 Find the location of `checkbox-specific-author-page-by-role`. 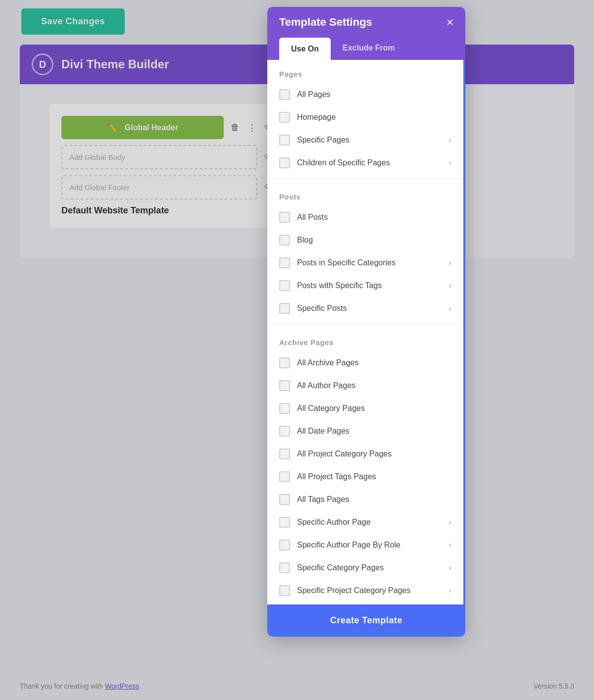

checkbox-specific-author-page-by-role is located at coordinates (285, 545).